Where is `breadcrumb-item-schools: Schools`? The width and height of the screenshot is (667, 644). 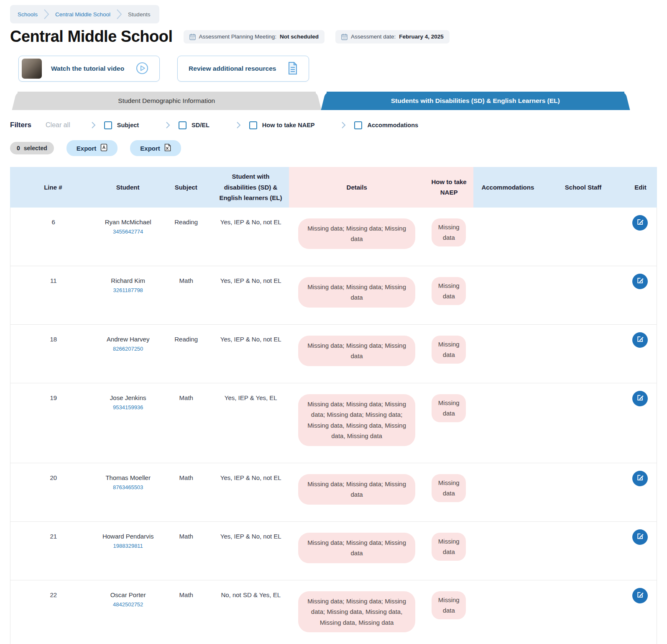 breadcrumb-item-schools: Schools is located at coordinates (28, 14).